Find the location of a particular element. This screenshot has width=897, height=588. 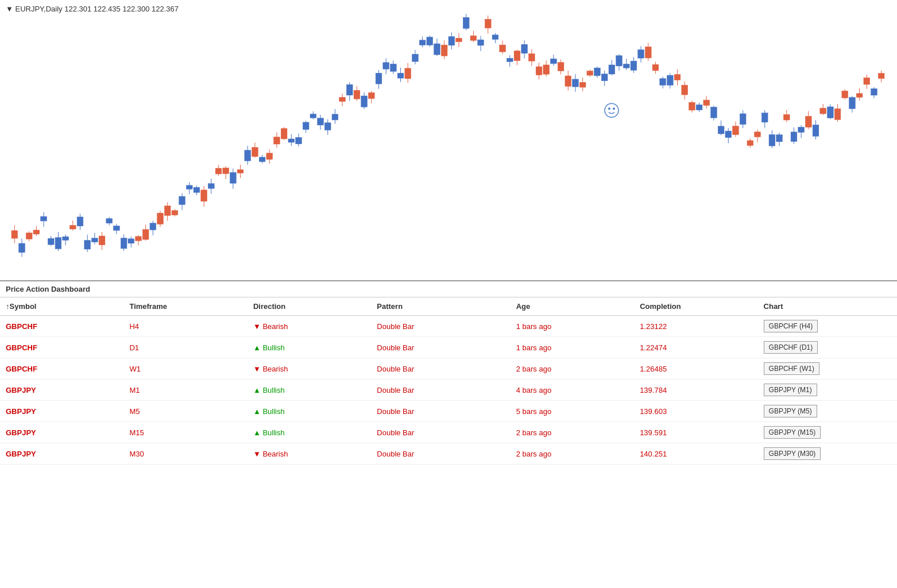

table-row: GBPJPYM30▼ BearishDouble Bar2 bars ago14… is located at coordinates (448, 454).